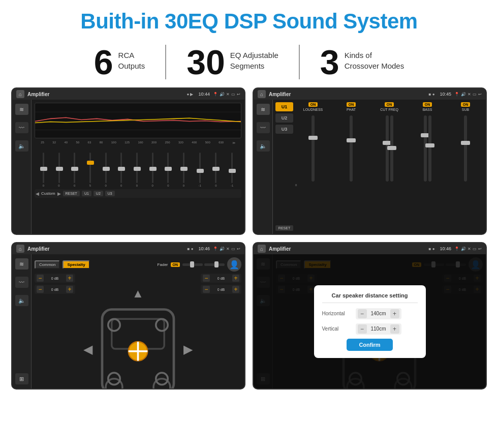 This screenshot has height=448, width=498. I want to click on on-badge-sub: ON, so click(465, 105).